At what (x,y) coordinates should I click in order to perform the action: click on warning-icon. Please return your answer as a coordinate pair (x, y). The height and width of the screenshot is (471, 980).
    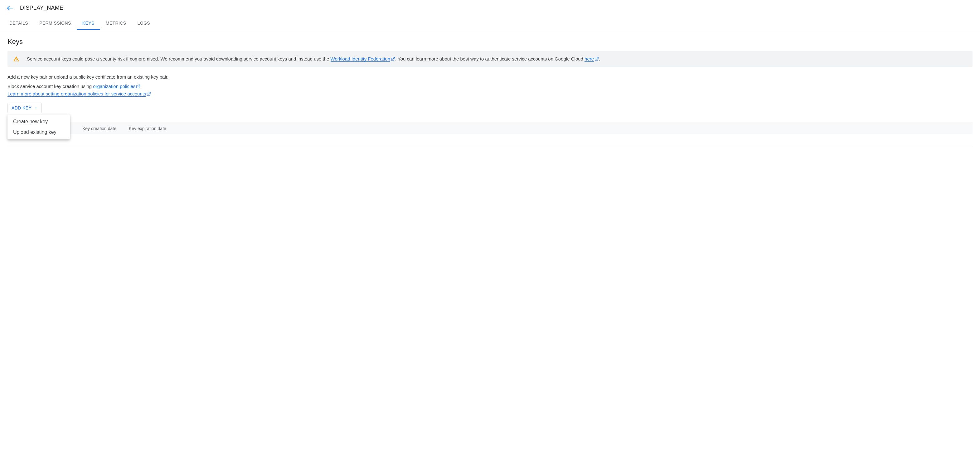
    Looking at the image, I should click on (16, 59).